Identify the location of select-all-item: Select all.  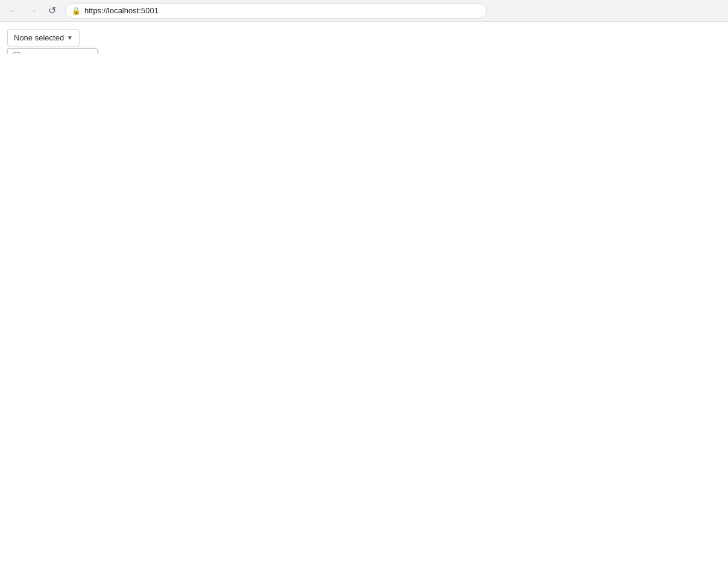
(52, 51).